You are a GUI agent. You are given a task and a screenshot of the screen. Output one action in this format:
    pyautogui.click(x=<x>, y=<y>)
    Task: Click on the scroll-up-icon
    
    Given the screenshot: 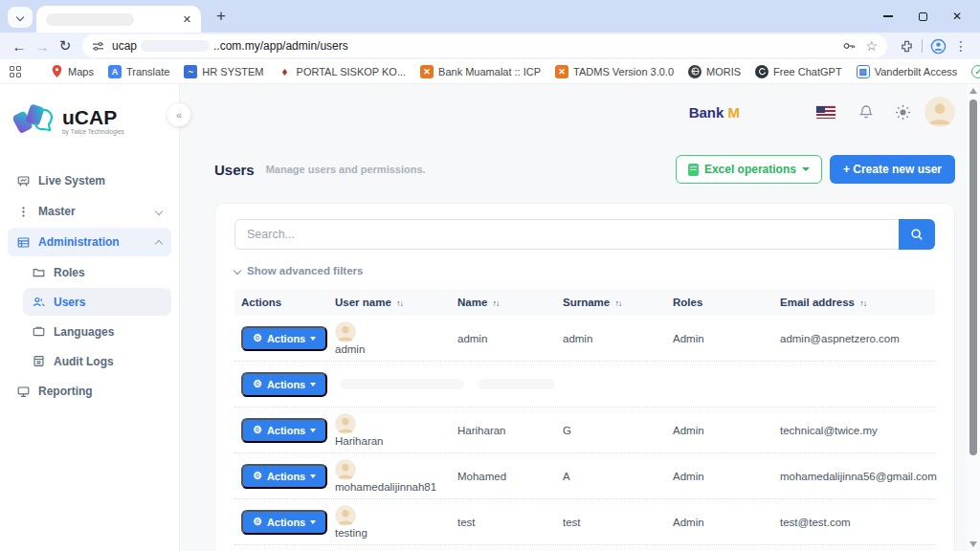 What is the action you would take?
    pyautogui.click(x=973, y=91)
    